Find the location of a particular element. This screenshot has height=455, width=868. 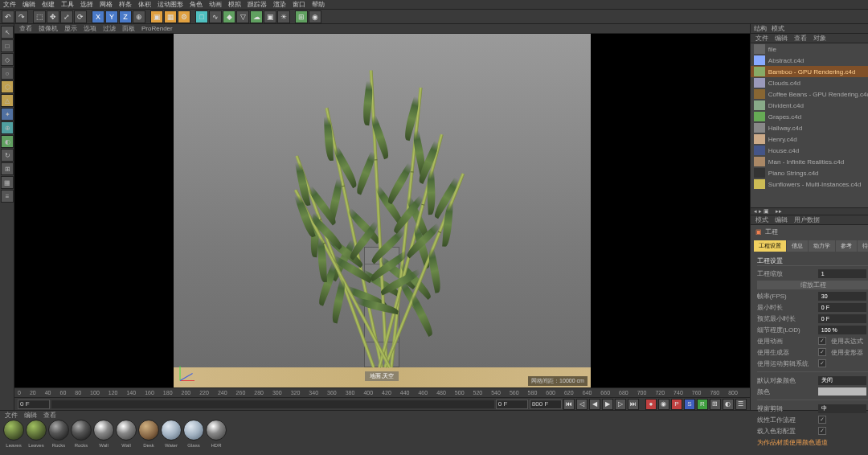

file-row: House.c4d is located at coordinates (809, 150).